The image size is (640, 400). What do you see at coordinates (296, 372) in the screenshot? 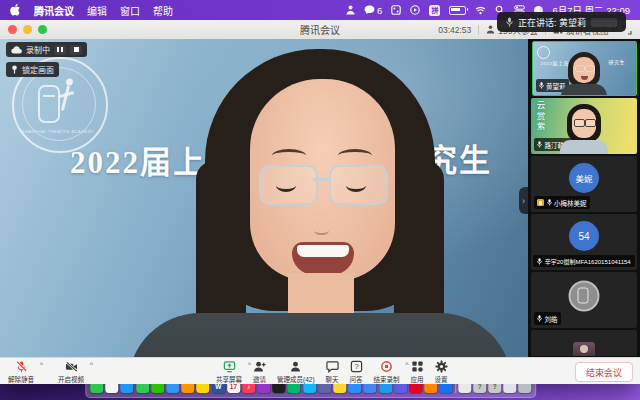
I see `manage-members-button: 管理成员(42)` at bounding box center [296, 372].